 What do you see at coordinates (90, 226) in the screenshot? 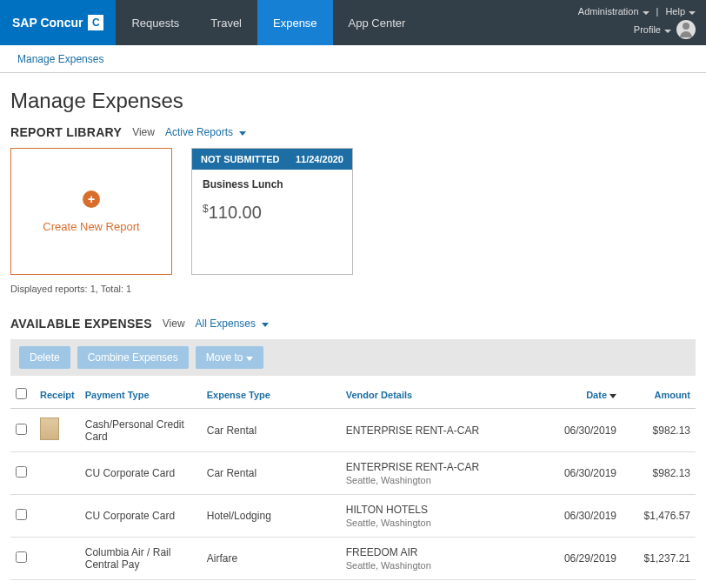
I see `create-new-report-label: Create New Report` at bounding box center [90, 226].